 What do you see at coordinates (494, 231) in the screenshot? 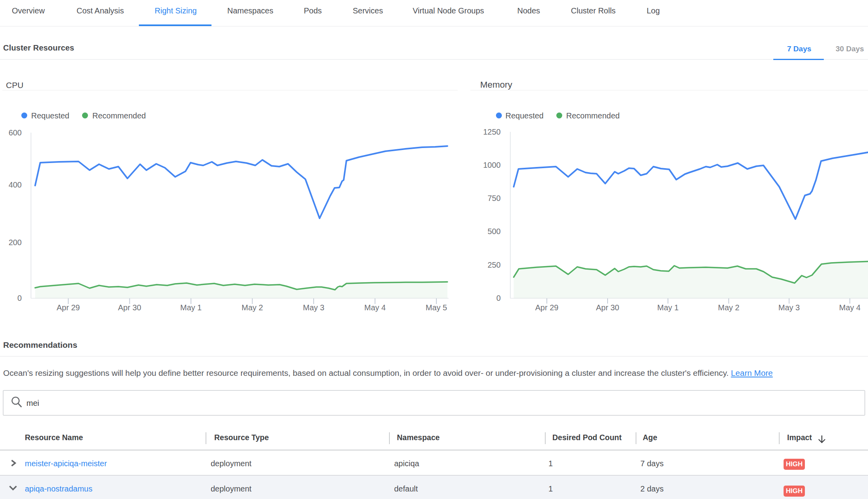
I see `svg-text: 500` at bounding box center [494, 231].